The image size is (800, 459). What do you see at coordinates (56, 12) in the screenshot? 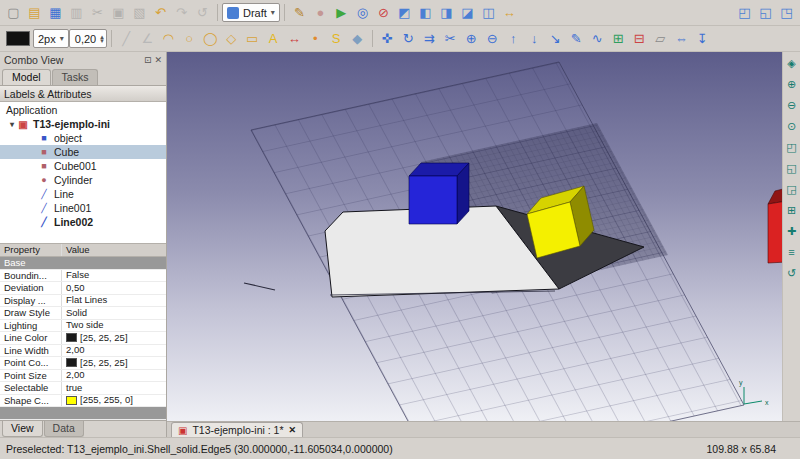
I see `save-file-icon: ▦` at bounding box center [56, 12].